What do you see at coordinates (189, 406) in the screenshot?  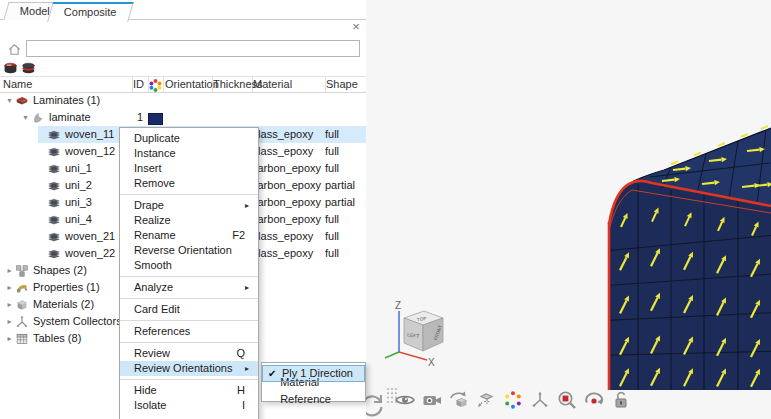 I see `menu-item-isolate: IsolateI` at bounding box center [189, 406].